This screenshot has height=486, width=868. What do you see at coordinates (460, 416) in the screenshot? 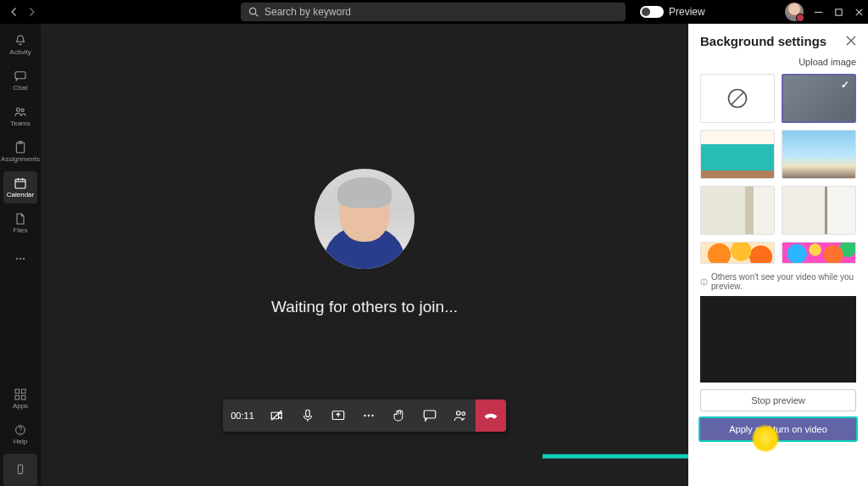
I see `participants-button` at bounding box center [460, 416].